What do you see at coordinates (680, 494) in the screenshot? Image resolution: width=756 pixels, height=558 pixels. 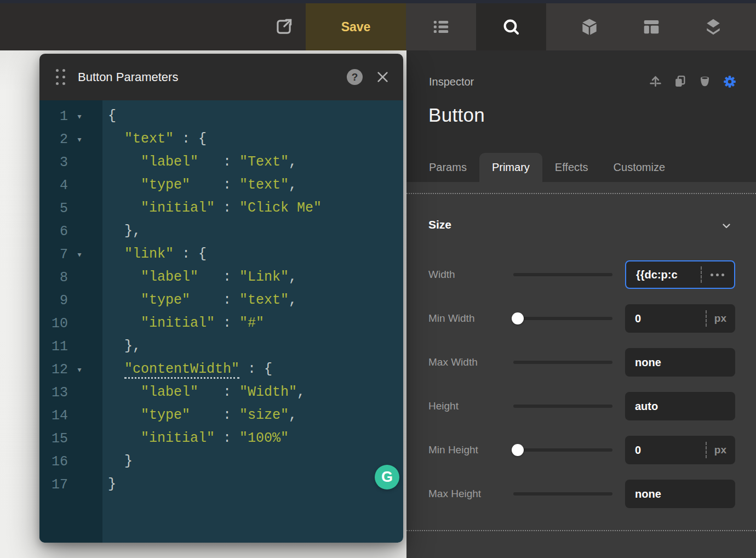 I see `value-text: none` at bounding box center [680, 494].